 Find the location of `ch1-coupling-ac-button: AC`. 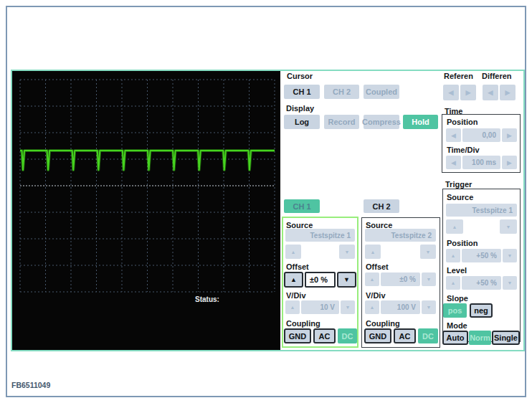

ch1-coupling-ac-button: AC is located at coordinates (324, 336).